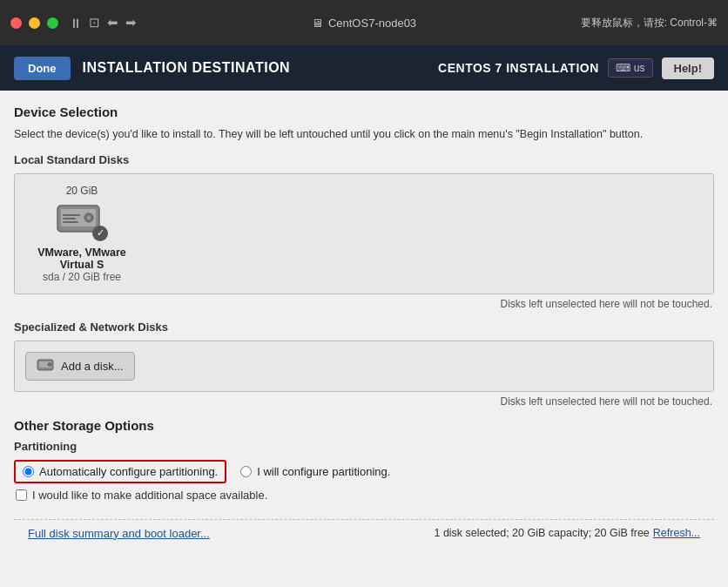 This screenshot has height=587, width=728. Describe the element at coordinates (624, 68) in the screenshot. I see `keyboard-icon: ⌨` at that location.